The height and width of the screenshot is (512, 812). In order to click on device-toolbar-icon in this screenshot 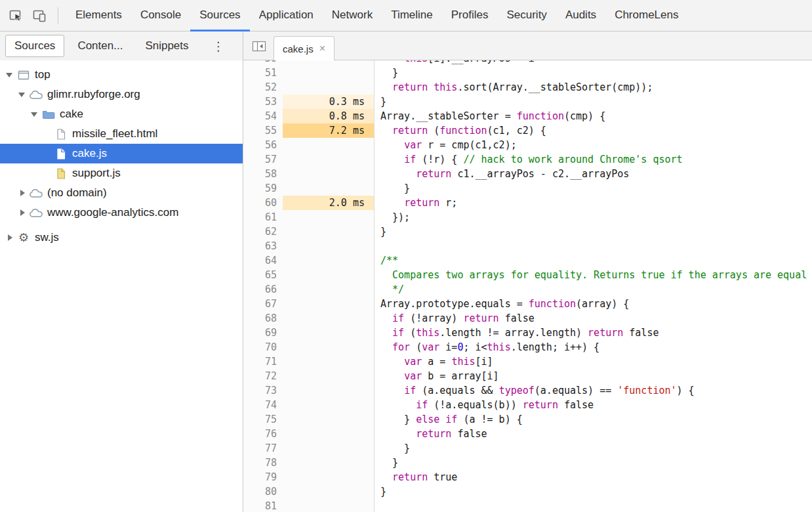, I will do `click(39, 16)`.